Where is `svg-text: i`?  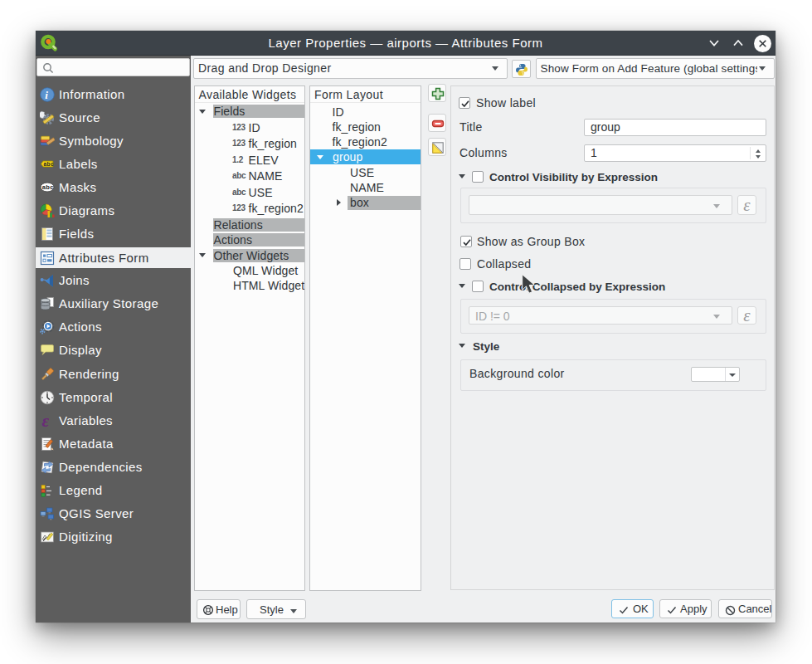 svg-text: i is located at coordinates (46, 95).